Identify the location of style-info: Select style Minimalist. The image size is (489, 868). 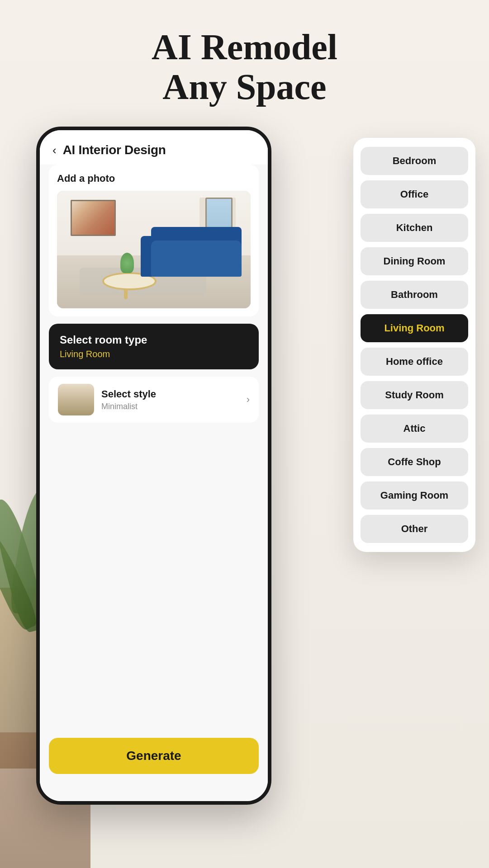
(170, 400).